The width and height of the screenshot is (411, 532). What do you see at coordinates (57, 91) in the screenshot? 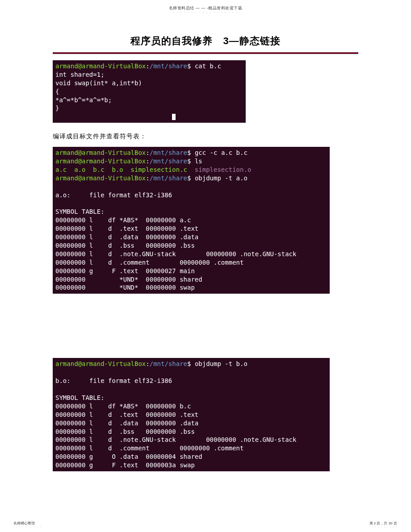
I see `code-line: {` at bounding box center [57, 91].